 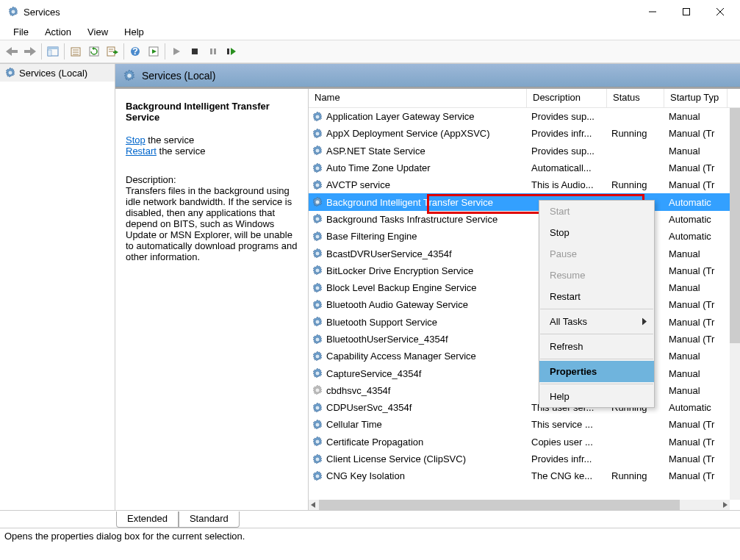 What do you see at coordinates (231, 51) in the screenshot?
I see `restart-service-button` at bounding box center [231, 51].